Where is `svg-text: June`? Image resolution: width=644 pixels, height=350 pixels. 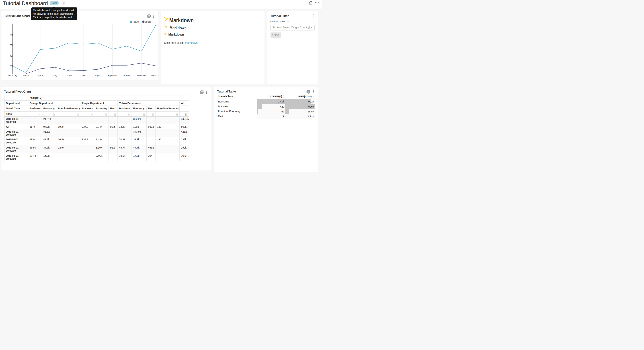 svg-text: June is located at coordinates (69, 76).